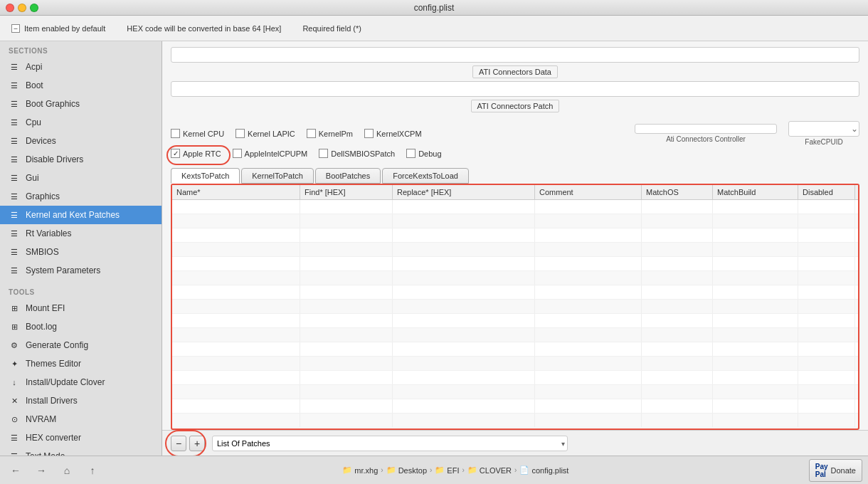 This screenshot has width=868, height=484. What do you see at coordinates (835, 470) in the screenshot?
I see `donate-button: PayPal Donate` at bounding box center [835, 470].